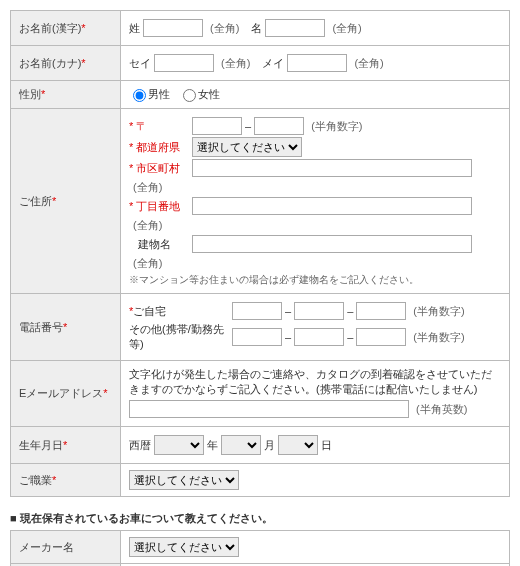 The width and height of the screenshot is (520, 566). Describe the element at coordinates (190, 96) in the screenshot. I see `gender-female-radio` at that location.